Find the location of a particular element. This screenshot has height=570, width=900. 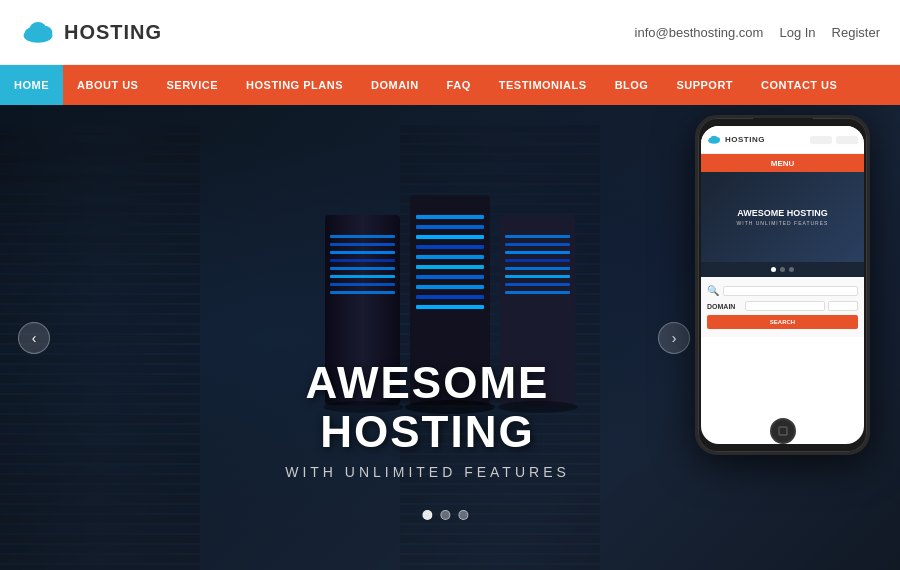

phone-slide-dots is located at coordinates (782, 270).